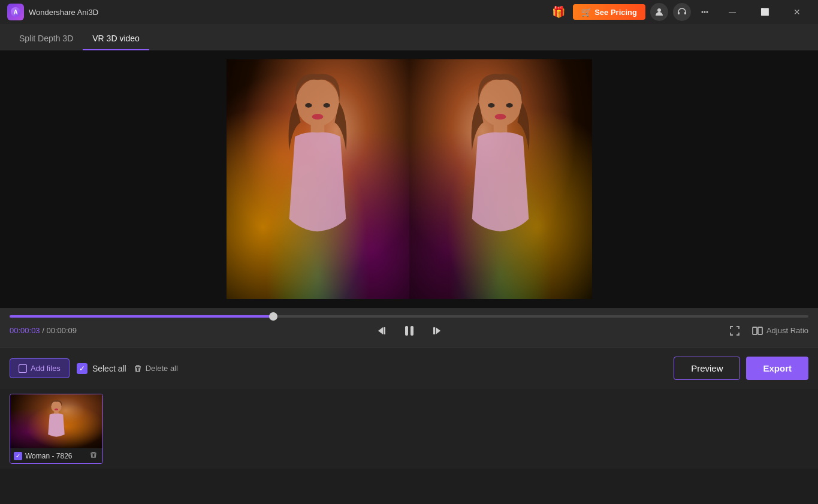 The image size is (818, 504). What do you see at coordinates (705, 12) in the screenshot?
I see `menu-icon-btn` at bounding box center [705, 12].